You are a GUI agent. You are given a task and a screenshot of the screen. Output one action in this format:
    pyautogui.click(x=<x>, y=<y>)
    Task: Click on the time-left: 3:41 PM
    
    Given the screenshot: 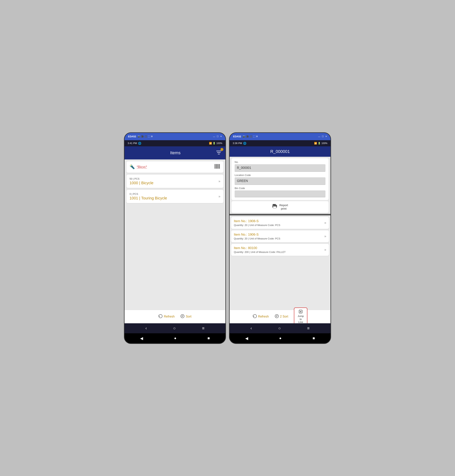 What is the action you would take?
    pyautogui.click(x=132, y=143)
    